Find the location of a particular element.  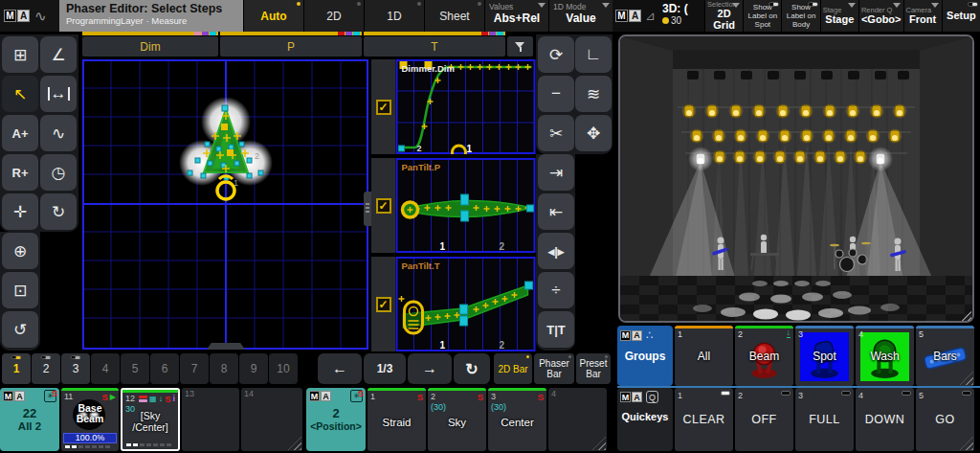

dimmer-checkbox: ✓ is located at coordinates (384, 107).